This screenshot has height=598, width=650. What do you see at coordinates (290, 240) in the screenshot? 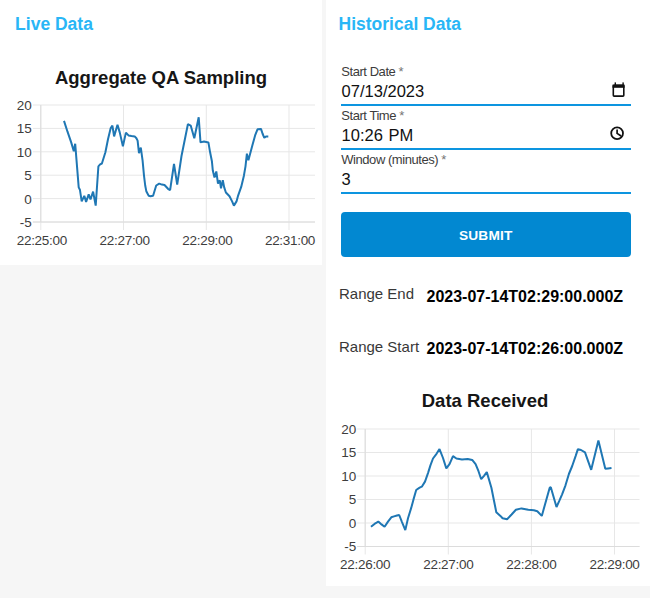
I see `svg-text: 22:31:00` at bounding box center [290, 240].